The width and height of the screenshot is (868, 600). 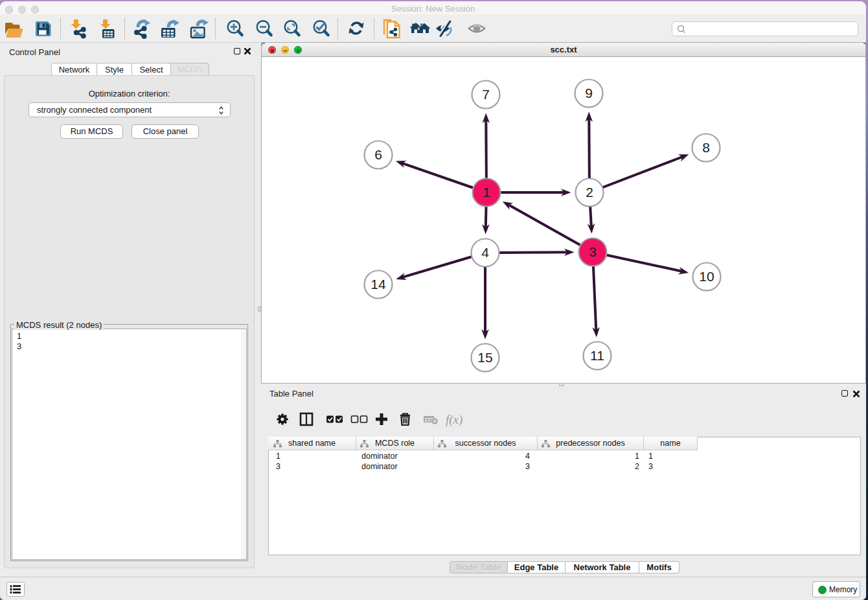 What do you see at coordinates (589, 192) in the screenshot?
I see `svg-text: 2` at bounding box center [589, 192].